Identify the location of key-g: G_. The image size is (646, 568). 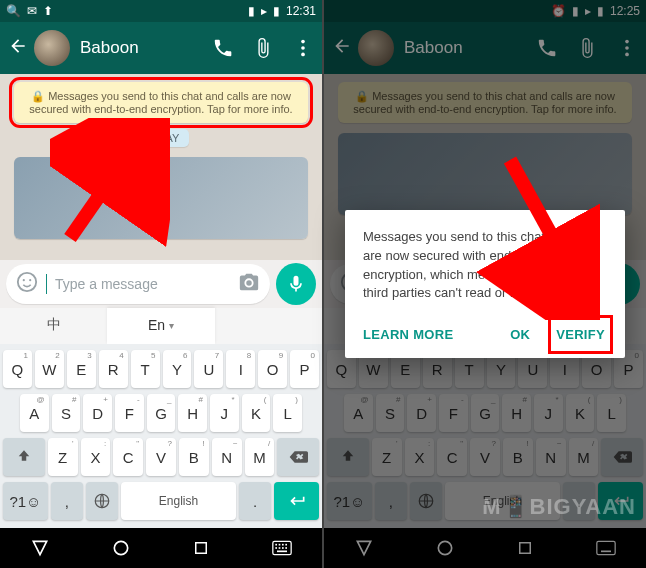
(162, 413).